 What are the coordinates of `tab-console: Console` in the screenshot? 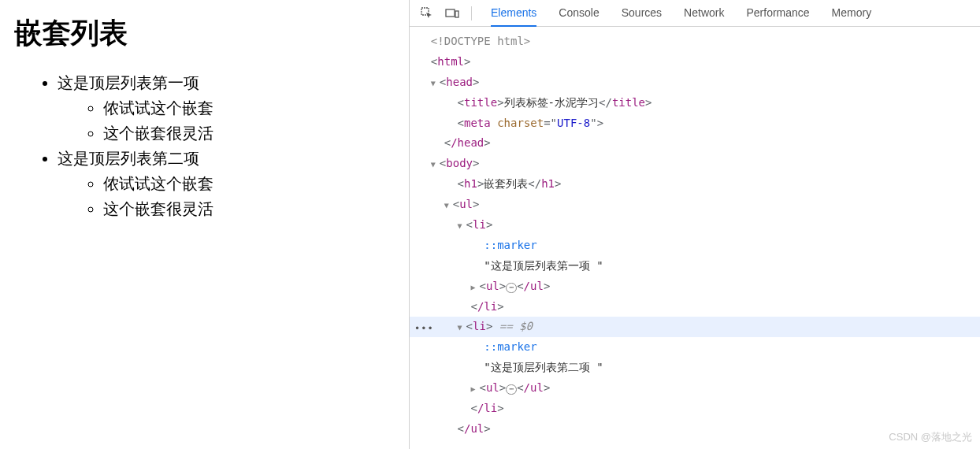 It's located at (578, 13).